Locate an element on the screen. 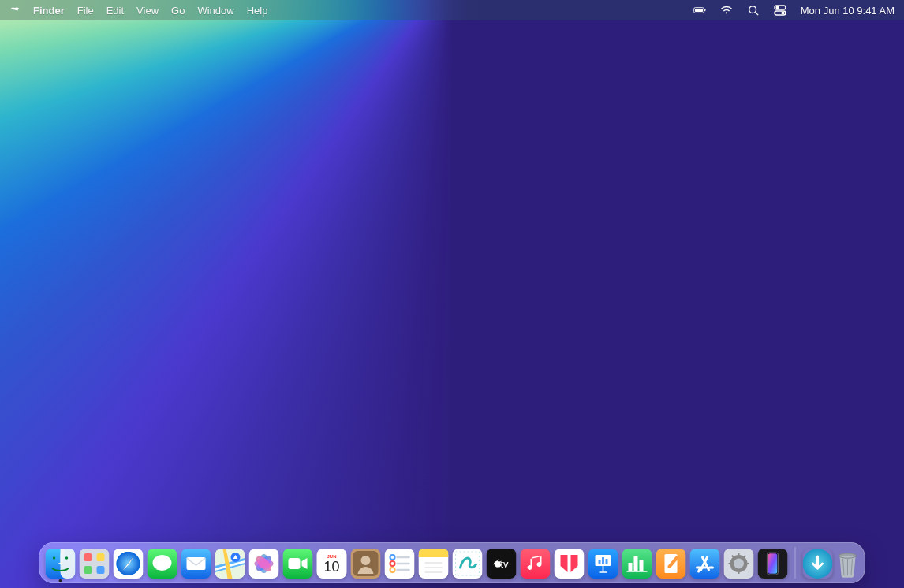 Image resolution: width=904 pixels, height=588 pixels. dock-app-keynote is located at coordinates (603, 564).